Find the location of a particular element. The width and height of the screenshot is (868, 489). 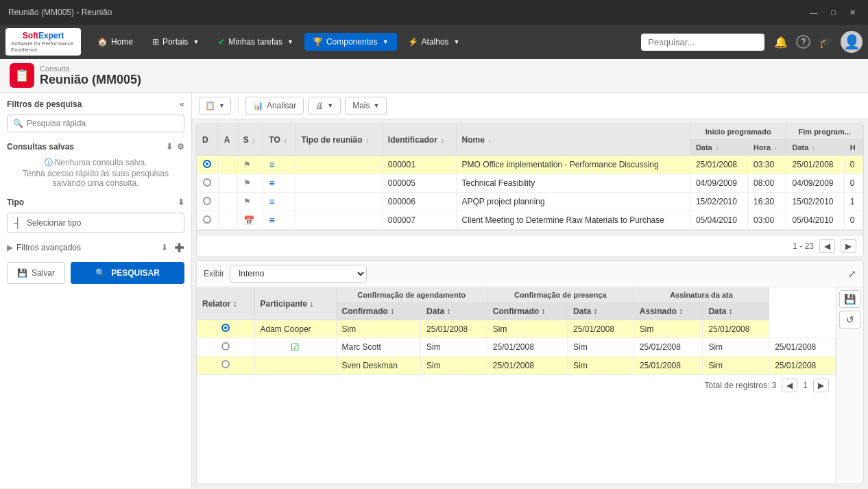

search-button: 🔍 PESQUISAR is located at coordinates (128, 273).